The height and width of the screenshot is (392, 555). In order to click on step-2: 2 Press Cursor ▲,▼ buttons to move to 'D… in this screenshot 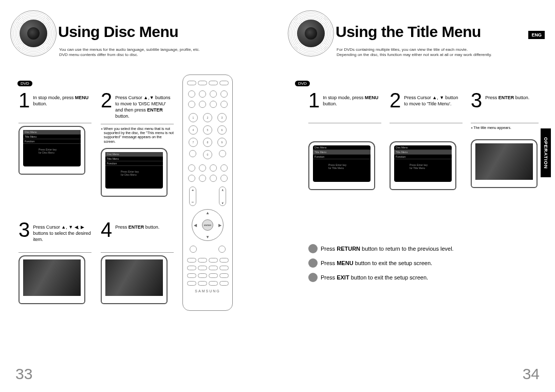, I will do `click(137, 144)`.